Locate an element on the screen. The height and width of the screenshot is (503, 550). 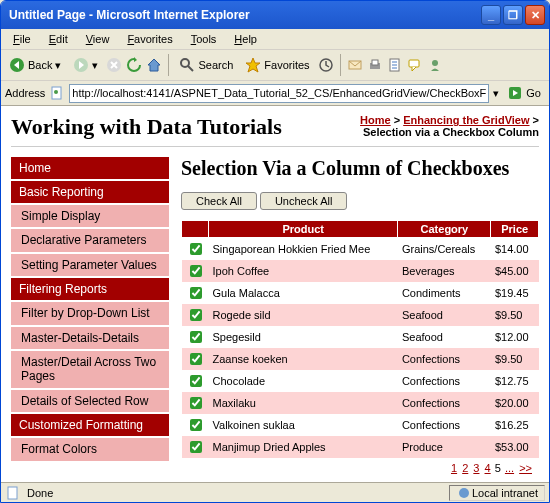
pager-3: 3 is located at coordinates (476, 468).